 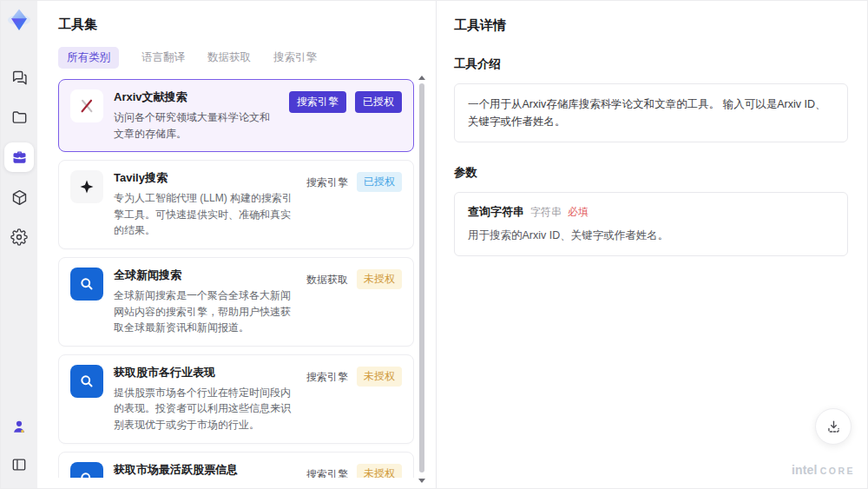 What do you see at coordinates (19, 117) in the screenshot?
I see `folder-icon` at bounding box center [19, 117].